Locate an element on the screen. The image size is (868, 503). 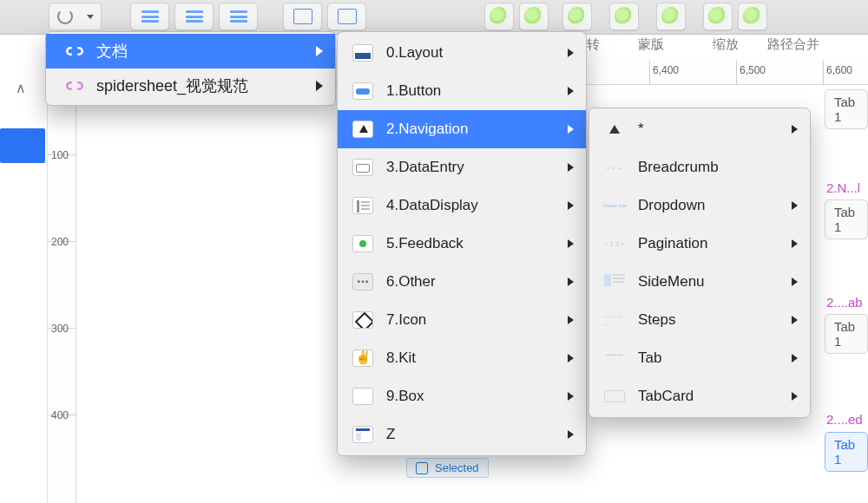
mask-button is located at coordinates (624, 16).